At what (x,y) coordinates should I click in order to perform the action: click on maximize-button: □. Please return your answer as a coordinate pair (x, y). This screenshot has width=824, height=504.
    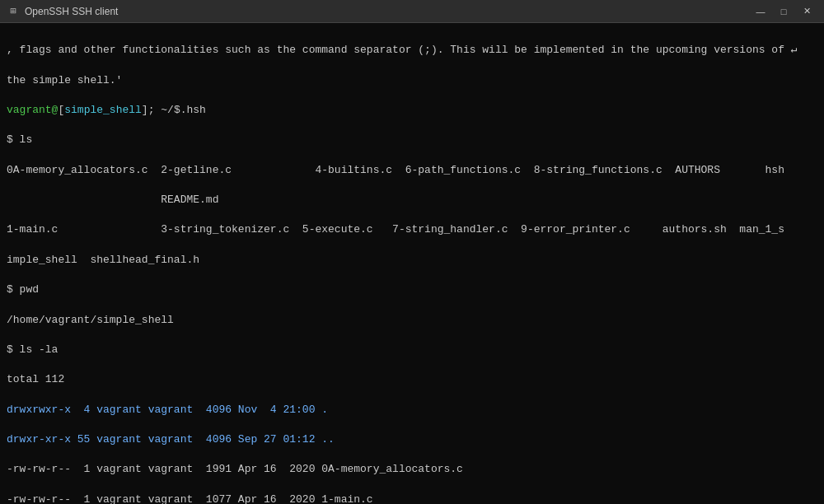
    Looking at the image, I should click on (784, 12).